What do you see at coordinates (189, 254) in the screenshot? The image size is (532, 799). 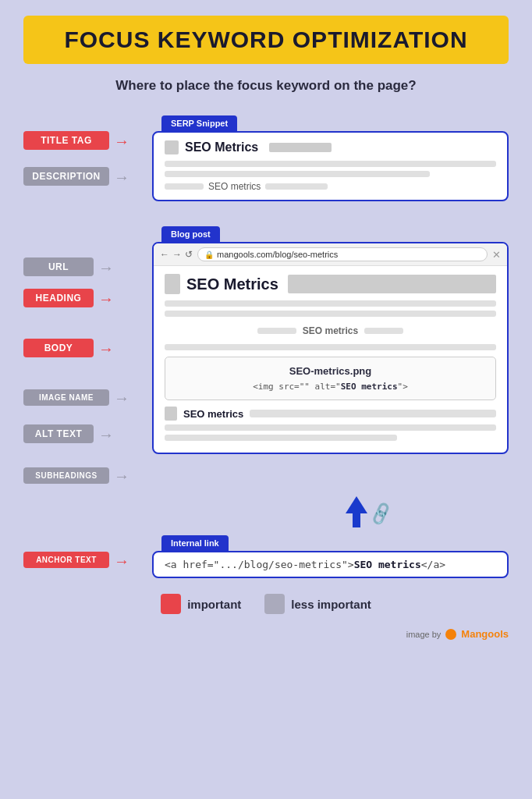 I see `nav-refresh: ↺` at bounding box center [189, 254].